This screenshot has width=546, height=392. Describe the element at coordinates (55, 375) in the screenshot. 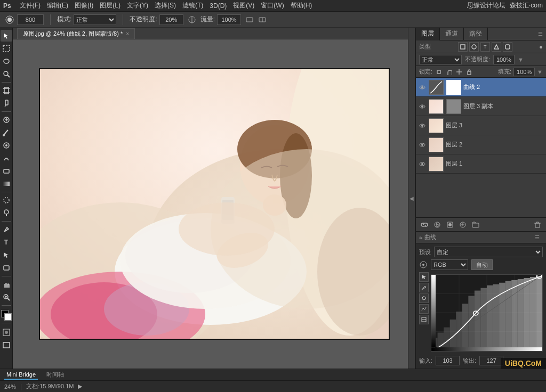

I see `timeline-tab: 时间轴` at that location.